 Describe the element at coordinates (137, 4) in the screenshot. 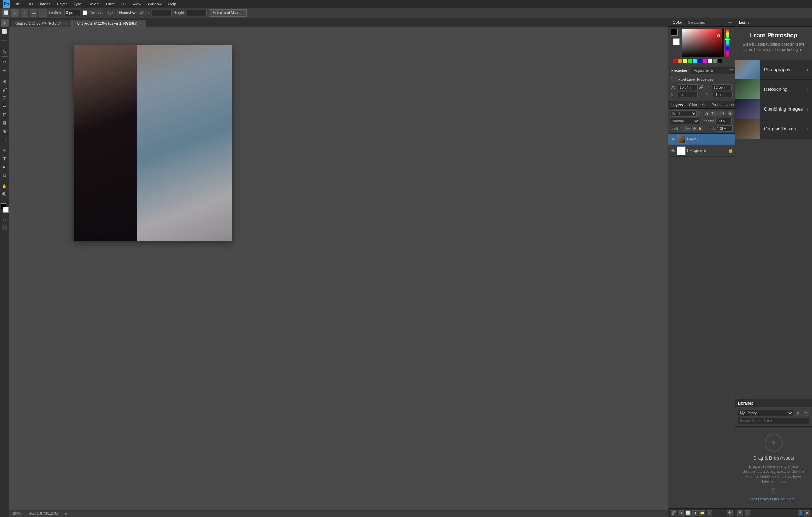

I see `menu-view: View` at that location.